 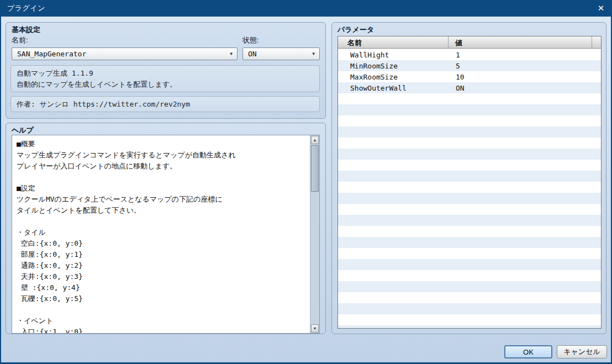 I want to click on column-header-stub, so click(x=597, y=42).